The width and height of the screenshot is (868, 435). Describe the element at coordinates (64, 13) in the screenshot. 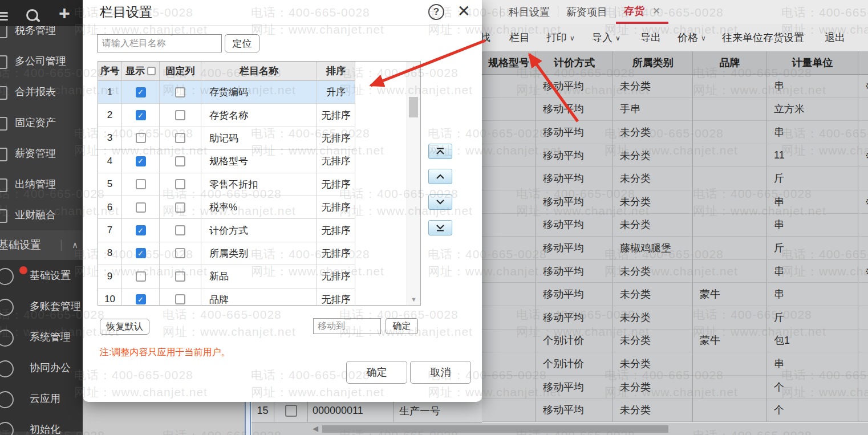

I see `add-icon: +` at that location.